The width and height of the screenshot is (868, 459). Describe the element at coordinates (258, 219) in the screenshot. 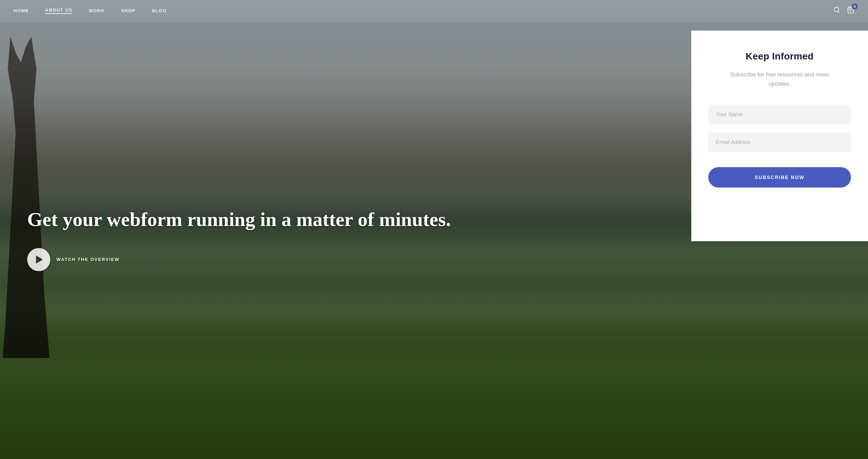

I see `hero-headline: Get your webform running in a matter of …` at that location.